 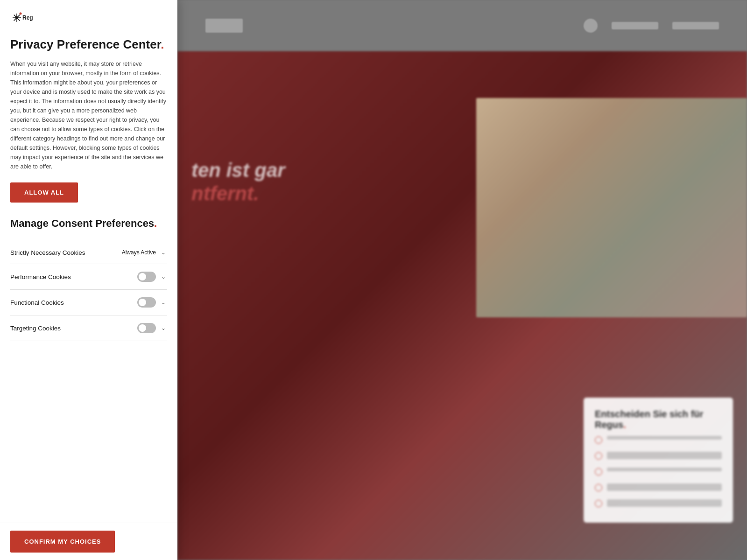 What do you see at coordinates (152, 328) in the screenshot?
I see `cookie-controls-targeting: ⌄` at bounding box center [152, 328].